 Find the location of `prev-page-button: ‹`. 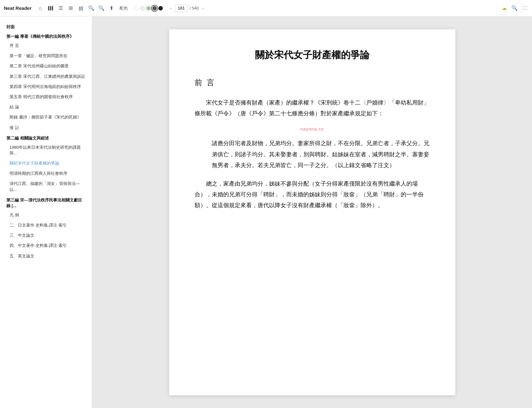

prev-page-button: ‹ is located at coordinates (171, 8).